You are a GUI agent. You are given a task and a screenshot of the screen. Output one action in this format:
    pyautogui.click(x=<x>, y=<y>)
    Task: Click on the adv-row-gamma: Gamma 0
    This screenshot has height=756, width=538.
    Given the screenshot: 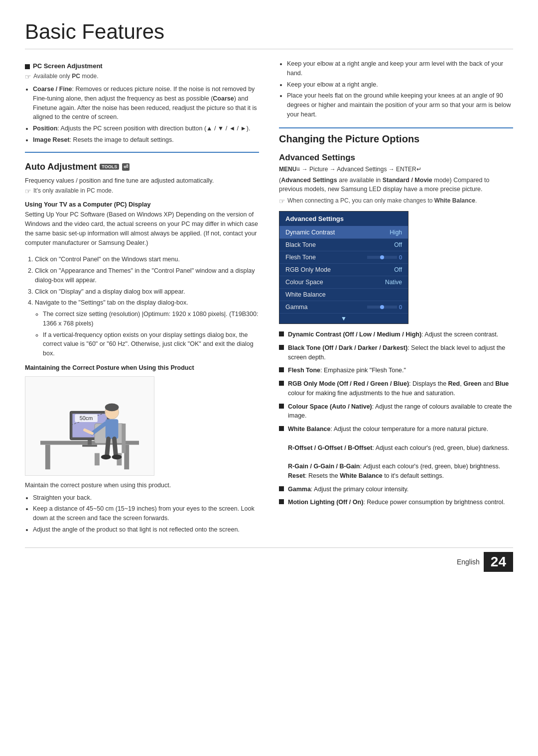 What is the action you would take?
    pyautogui.click(x=344, y=308)
    